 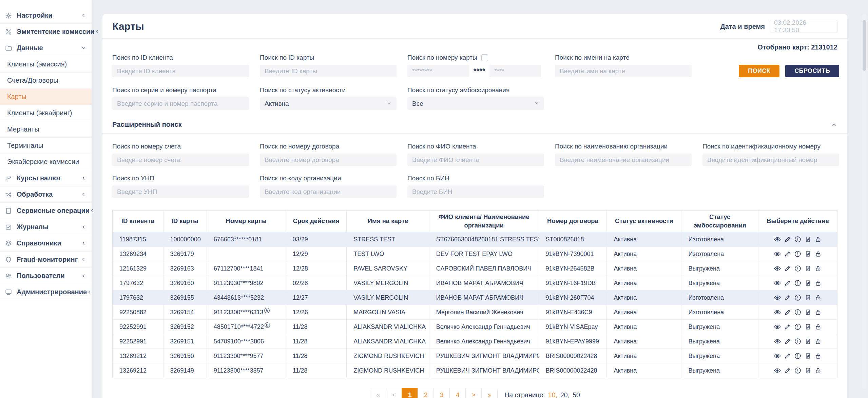 What do you see at coordinates (180, 160) in the screenshot?
I see `adv-поиск-по-номеру-счета-input: Введите номер счета` at bounding box center [180, 160].